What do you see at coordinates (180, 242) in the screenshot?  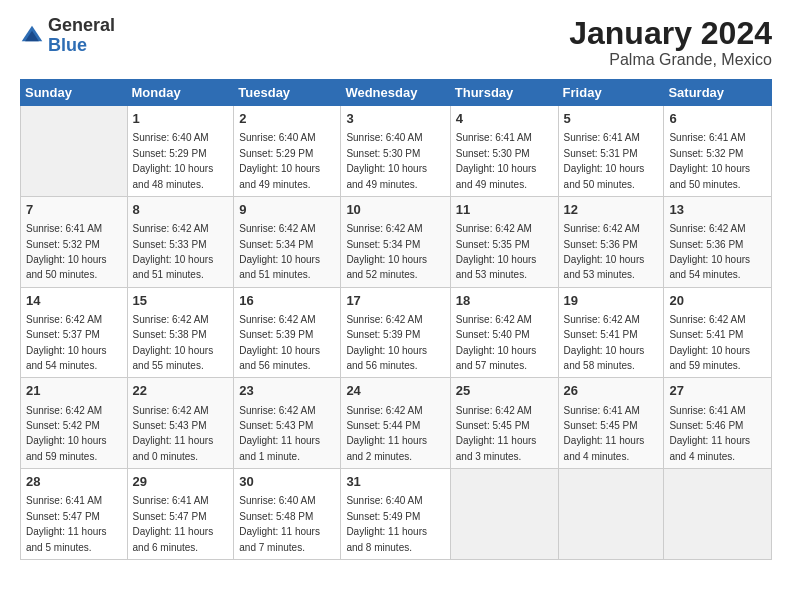 I see `table-row: 8Sunrise: 6:42 AM Sunset: 5:33 PM Daylig…` at bounding box center [180, 242].